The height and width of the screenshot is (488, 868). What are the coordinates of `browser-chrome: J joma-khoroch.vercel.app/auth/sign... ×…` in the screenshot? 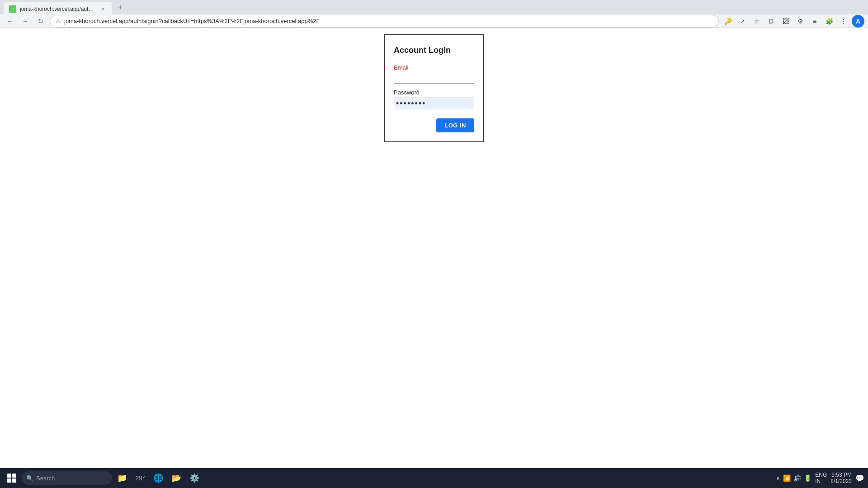 It's located at (434, 14).